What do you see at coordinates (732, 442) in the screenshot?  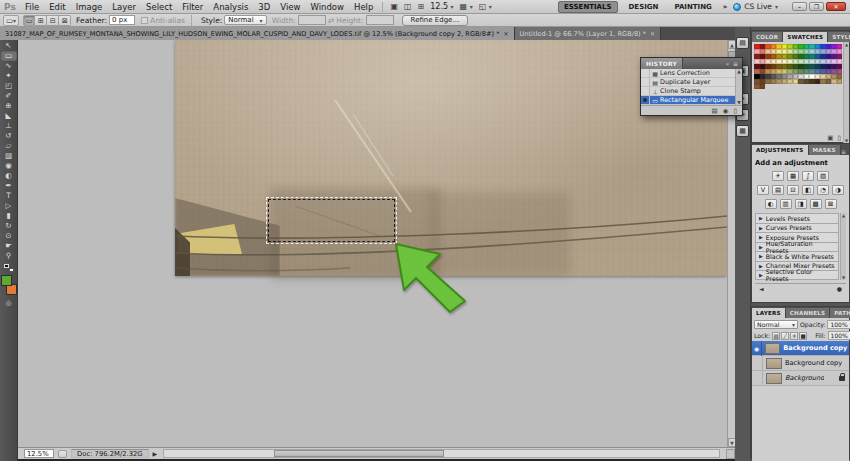 I see `scroll-down-arrow: ▼` at bounding box center [732, 442].